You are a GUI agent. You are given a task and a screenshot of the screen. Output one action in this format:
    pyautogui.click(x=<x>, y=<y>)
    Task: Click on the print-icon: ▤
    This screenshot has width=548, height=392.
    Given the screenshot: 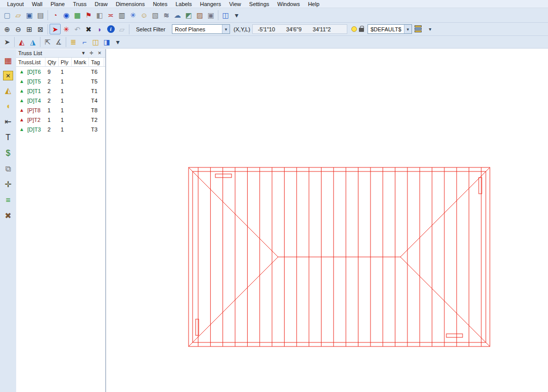 What is the action you would take?
    pyautogui.click(x=40, y=15)
    